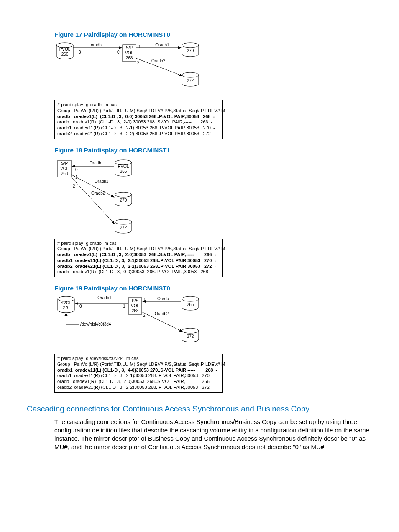  I want to click on vol-266-cylinder: 266, so click(190, 303).